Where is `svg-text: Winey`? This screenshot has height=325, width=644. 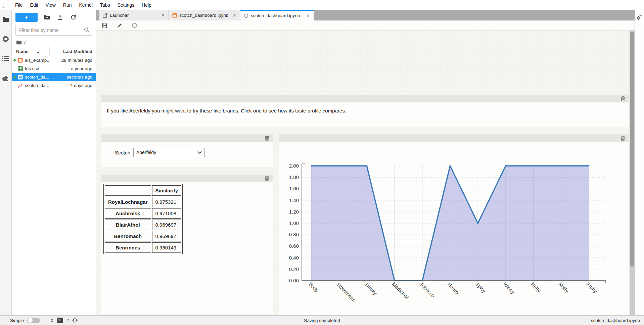 svg-text: Winey is located at coordinates (509, 288).